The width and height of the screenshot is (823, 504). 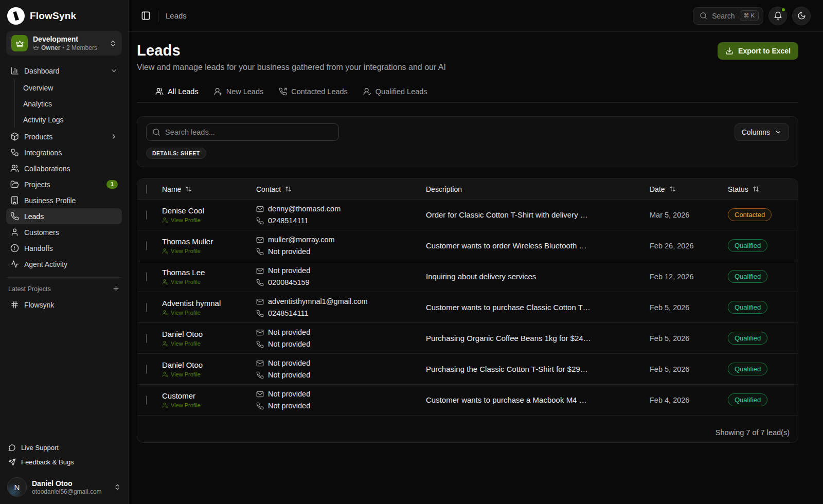 What do you see at coordinates (70, 492) in the screenshot?
I see `user-email: otoodaniel56@gmail.com` at bounding box center [70, 492].